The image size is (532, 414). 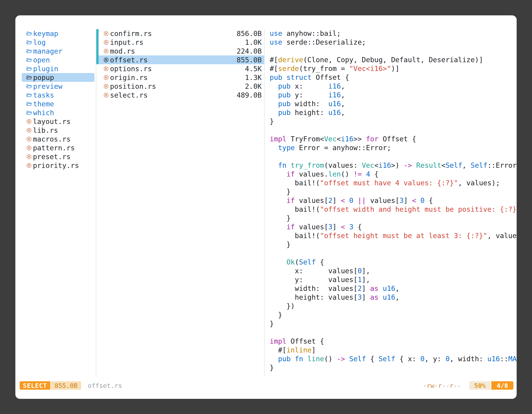 What do you see at coordinates (393, 77) in the screenshot?
I see `code-line: pub struct Offset {` at bounding box center [393, 77].